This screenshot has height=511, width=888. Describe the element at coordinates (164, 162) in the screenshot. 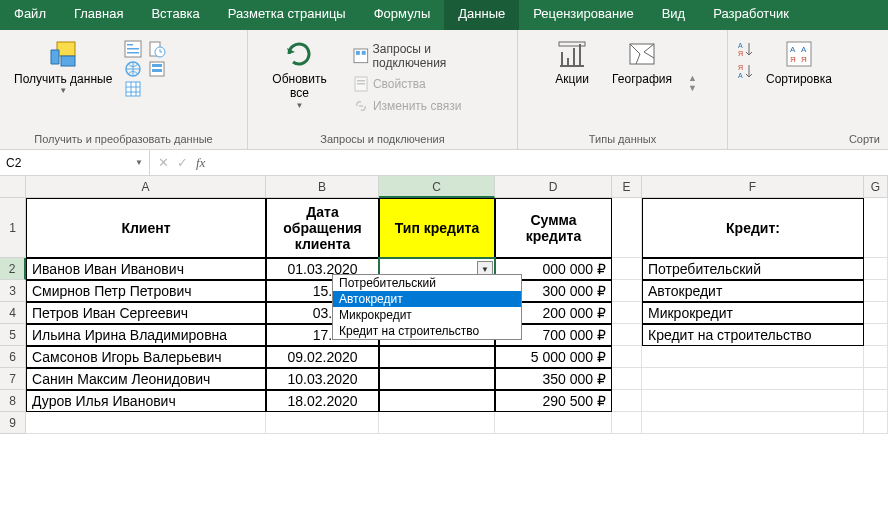

I see `cancel-icon: ✕` at that location.